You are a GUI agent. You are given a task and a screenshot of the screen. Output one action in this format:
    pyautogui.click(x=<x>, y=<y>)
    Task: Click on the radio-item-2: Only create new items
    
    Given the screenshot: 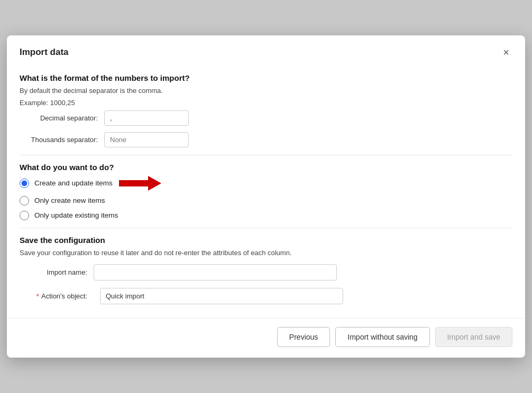 What is the action you would take?
    pyautogui.click(x=266, y=201)
    